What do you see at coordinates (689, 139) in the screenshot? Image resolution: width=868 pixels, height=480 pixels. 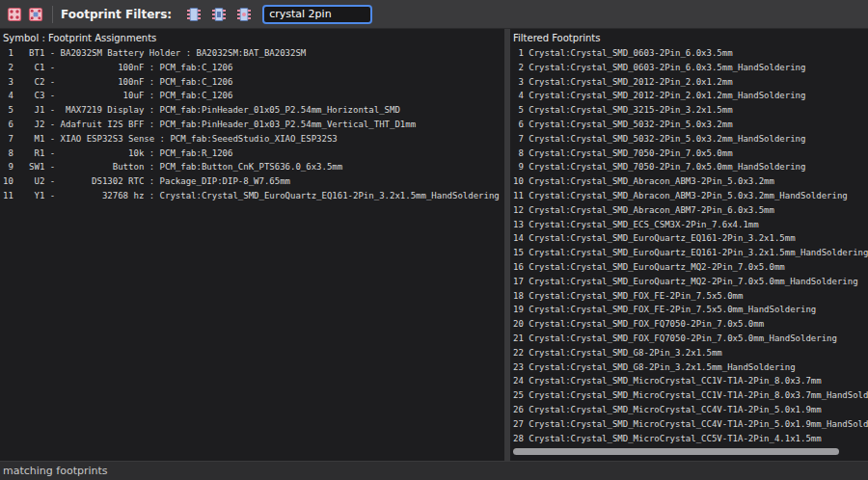 I see `footprint-row: 7 Crystal:Crystal_SMD_5032-2Pin_5.0x3.2m…` at bounding box center [689, 139].